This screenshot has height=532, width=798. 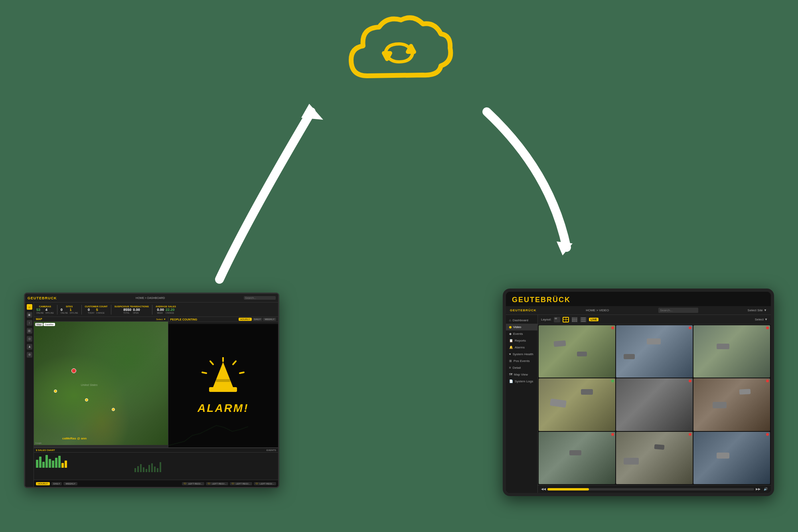 What do you see at coordinates (522, 382) in the screenshot?
I see `sidebar-item-system-logs: 📄 System Logs` at bounding box center [522, 382].